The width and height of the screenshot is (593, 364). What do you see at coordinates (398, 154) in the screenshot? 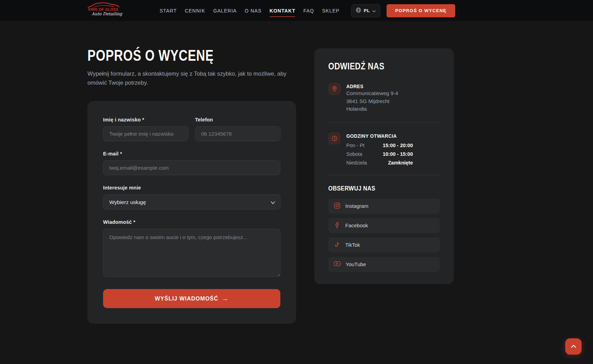
I see `hours-time: 10:00 - 15:00` at bounding box center [398, 154].